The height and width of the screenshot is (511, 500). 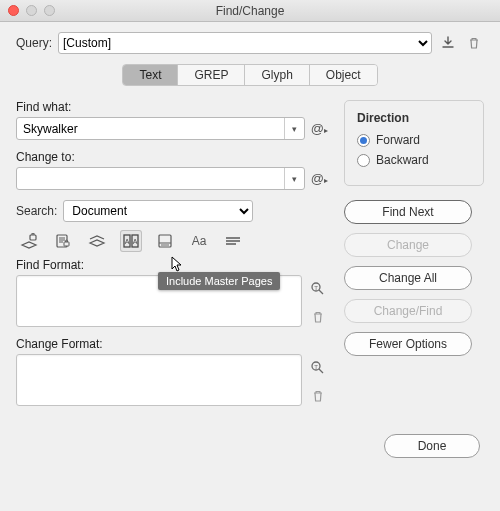 What do you see at coordinates (474, 43) in the screenshot?
I see `delete-query-icon` at bounding box center [474, 43].